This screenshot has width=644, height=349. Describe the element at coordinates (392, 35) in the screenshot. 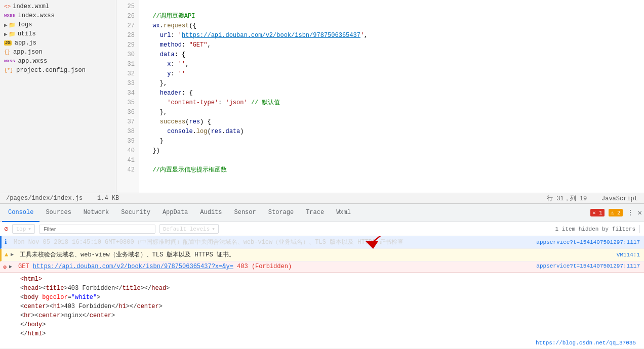

I see `code-line: url: 'https://api.douban.com/v2/book/isb…` at that location.